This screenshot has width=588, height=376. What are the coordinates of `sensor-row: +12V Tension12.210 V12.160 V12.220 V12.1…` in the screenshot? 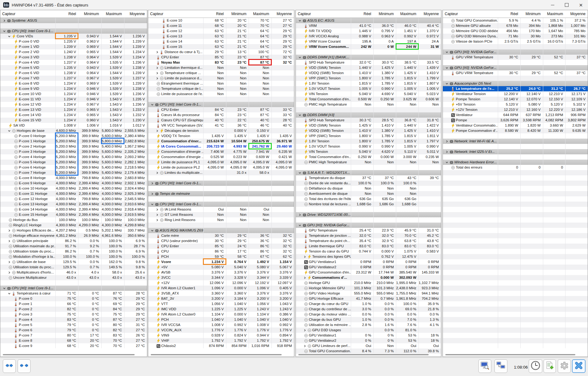 It's located at (515, 110).